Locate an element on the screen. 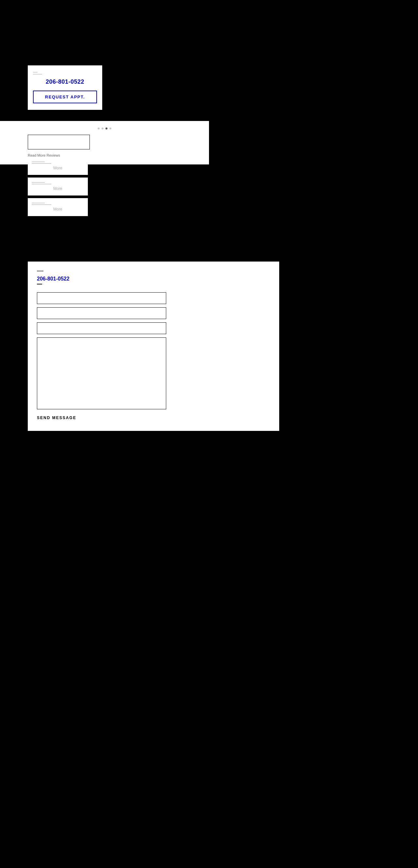 Image resolution: width=418 pixels, height=868 pixels. more-card-2-line-short is located at coordinates (38, 182).